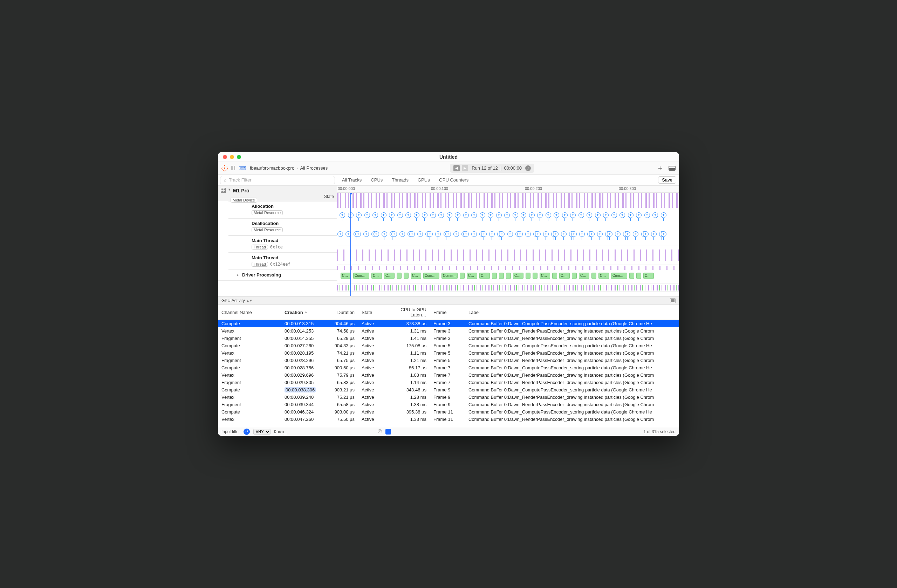 The image size is (897, 588). I want to click on run-next-button: ▶, so click(465, 168).